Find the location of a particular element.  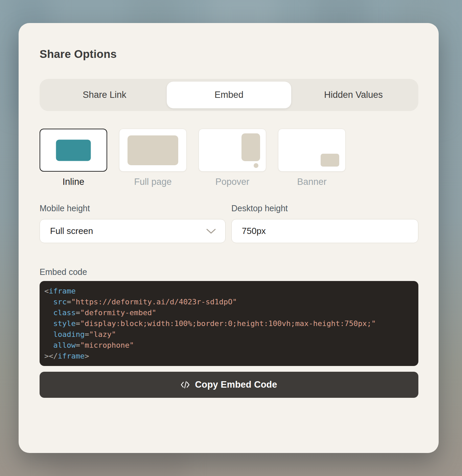

height-settings: Mobile height Full screen Desktop height is located at coordinates (229, 223).